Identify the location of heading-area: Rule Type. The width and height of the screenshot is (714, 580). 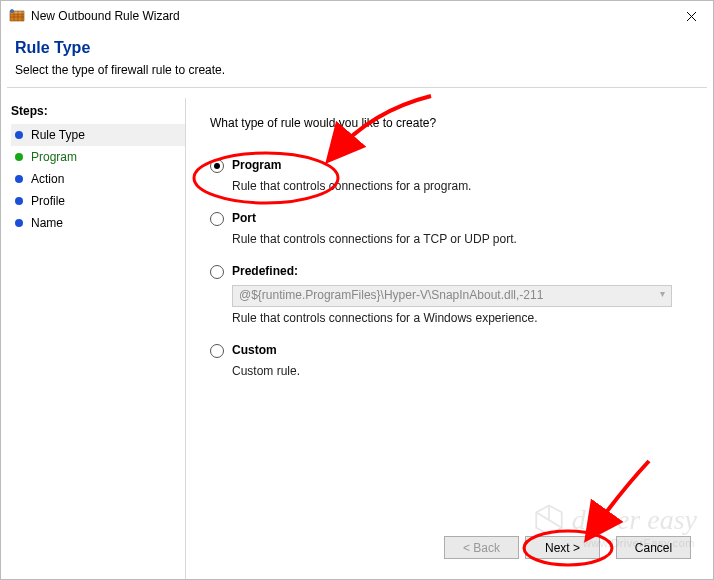
(357, 44).